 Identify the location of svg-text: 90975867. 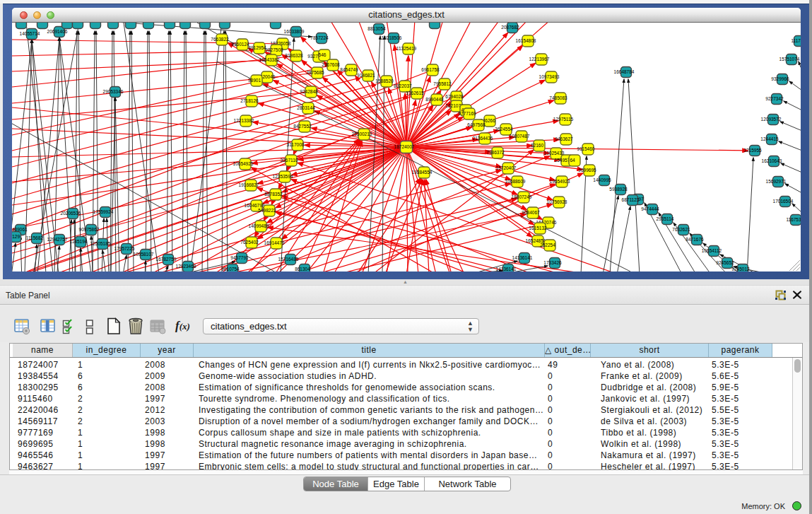
(89, 229).